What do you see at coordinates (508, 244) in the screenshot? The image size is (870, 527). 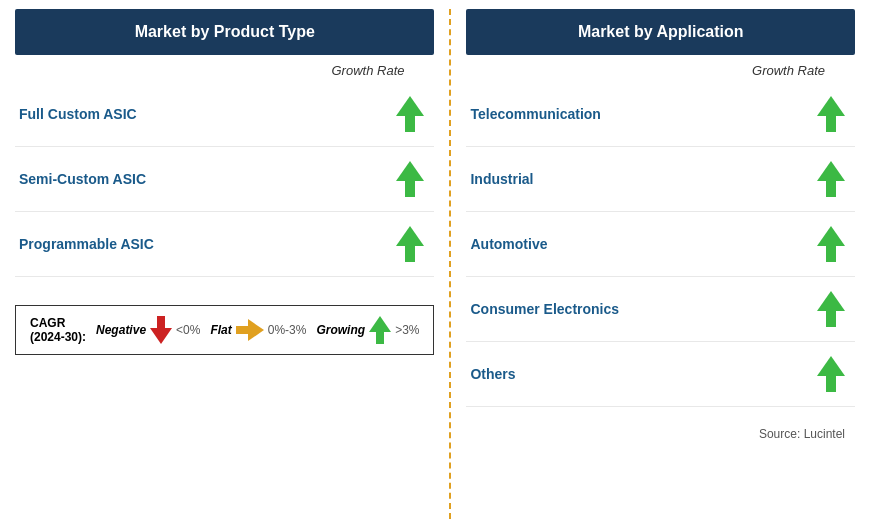 I see `item-label-automotive: Automotive` at bounding box center [508, 244].